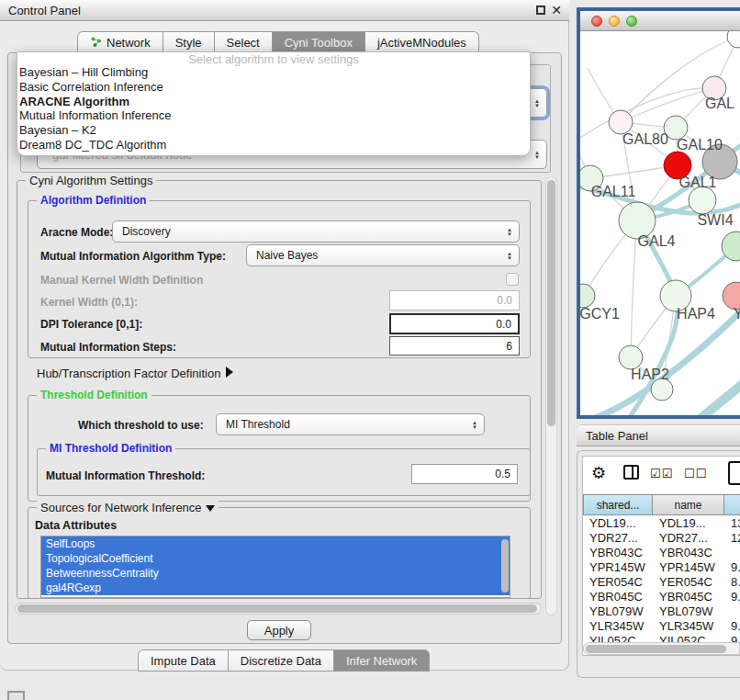 This screenshot has width=740, height=700. What do you see at coordinates (661, 596) in the screenshot?
I see `table-row: YBR045CYBR045C9.` at bounding box center [661, 596].